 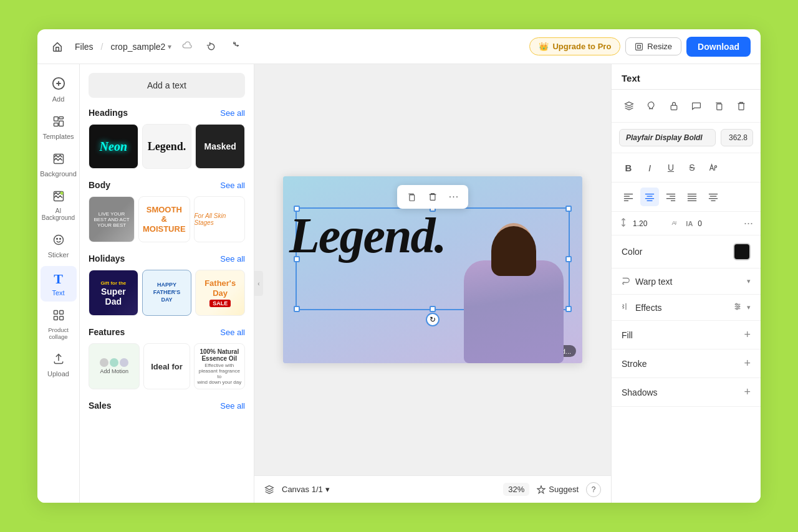 I want to click on align-center-button, so click(x=650, y=197).